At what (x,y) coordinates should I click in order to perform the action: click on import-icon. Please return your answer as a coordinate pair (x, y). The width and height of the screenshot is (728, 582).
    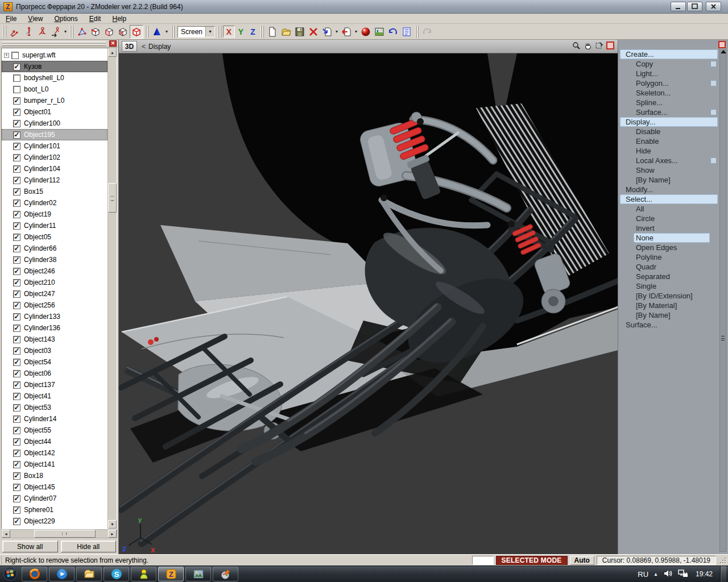
    Looking at the image, I should click on (327, 32).